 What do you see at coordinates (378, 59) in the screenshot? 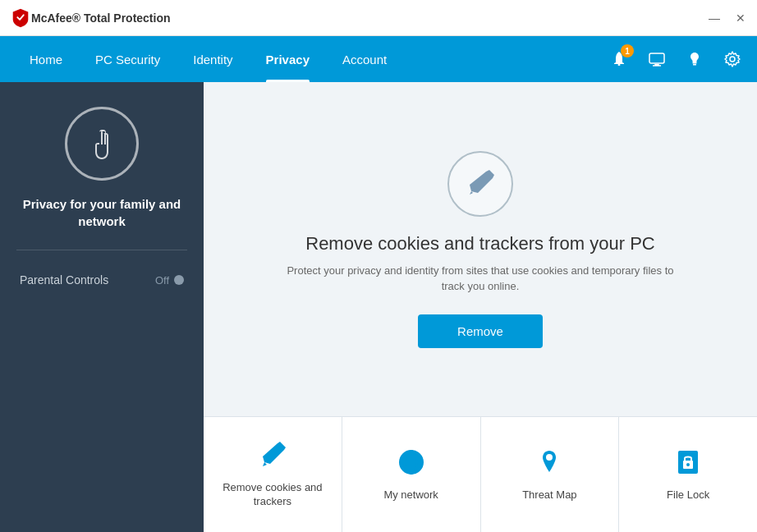
I see `navbar: Home PC Security Identity Privacy Accoun…` at bounding box center [378, 59].